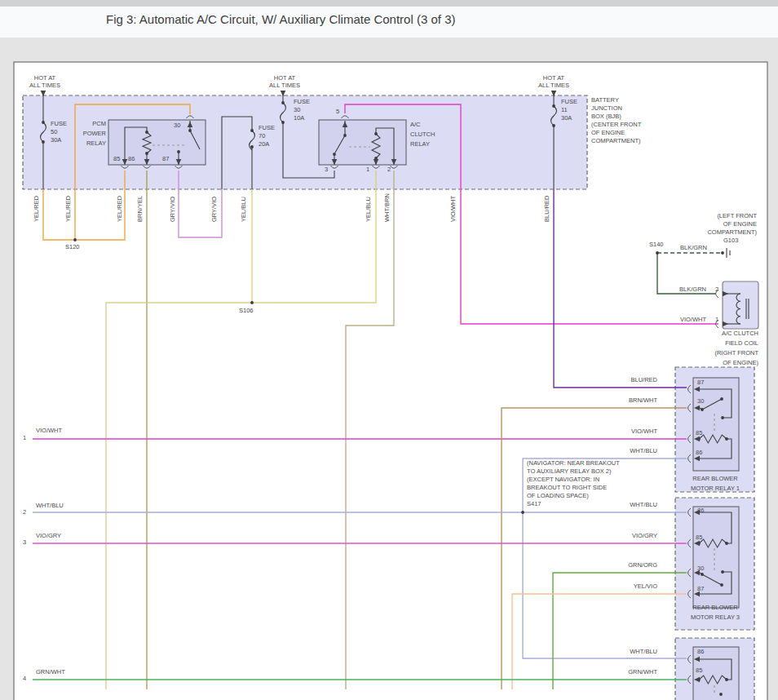 The height and width of the screenshot is (700, 778). Describe the element at coordinates (362, 142) in the screenshot. I see `ac-clutch-relay-box` at that location.